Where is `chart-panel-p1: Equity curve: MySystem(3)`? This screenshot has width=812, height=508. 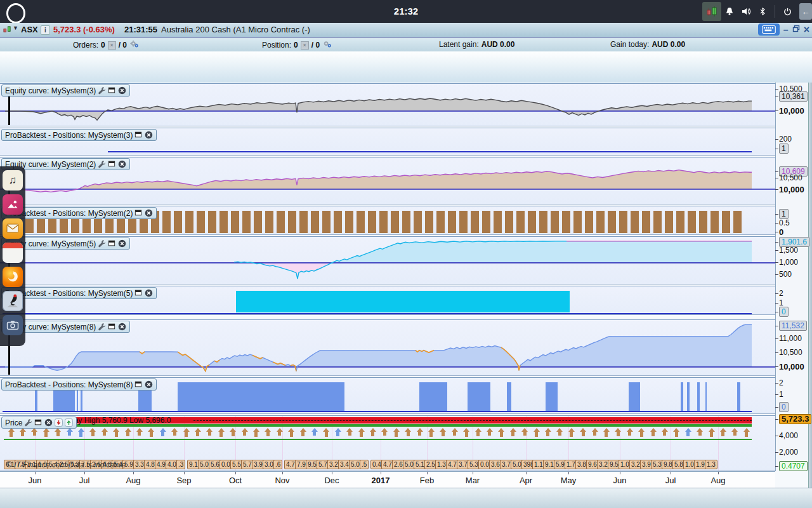
chart-panel-p1: Equity curve: MySystem(3) is located at coordinates (388, 105).